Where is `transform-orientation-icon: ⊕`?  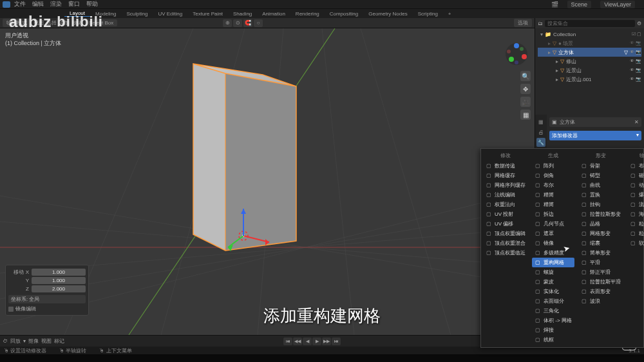 transform-orientation-icon: ⊕ is located at coordinates (227, 23).